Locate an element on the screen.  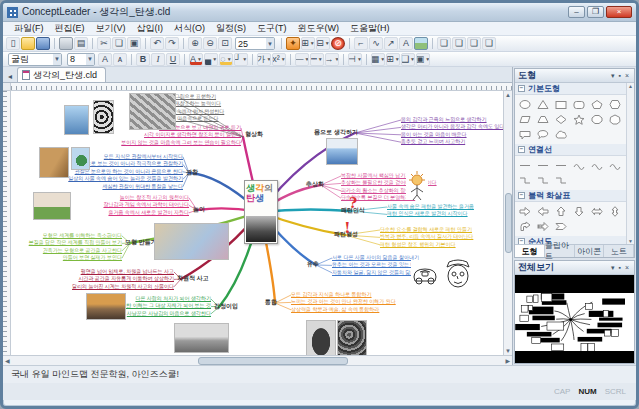
menu-item-7: 윈도우(W) is located at coordinates (319, 28).